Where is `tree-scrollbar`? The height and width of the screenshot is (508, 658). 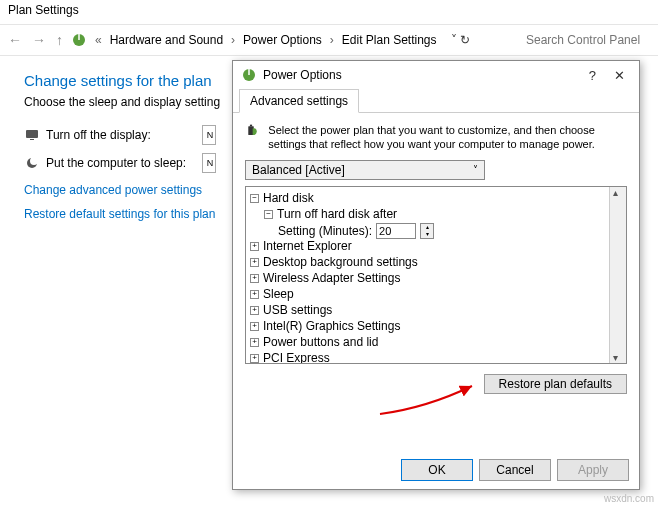 tree-scrollbar is located at coordinates (618, 275).